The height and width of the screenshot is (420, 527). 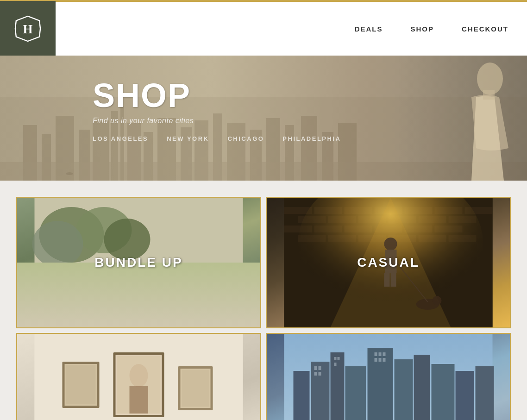 What do you see at coordinates (388, 377) in the screenshot?
I see `city-image` at bounding box center [388, 377].